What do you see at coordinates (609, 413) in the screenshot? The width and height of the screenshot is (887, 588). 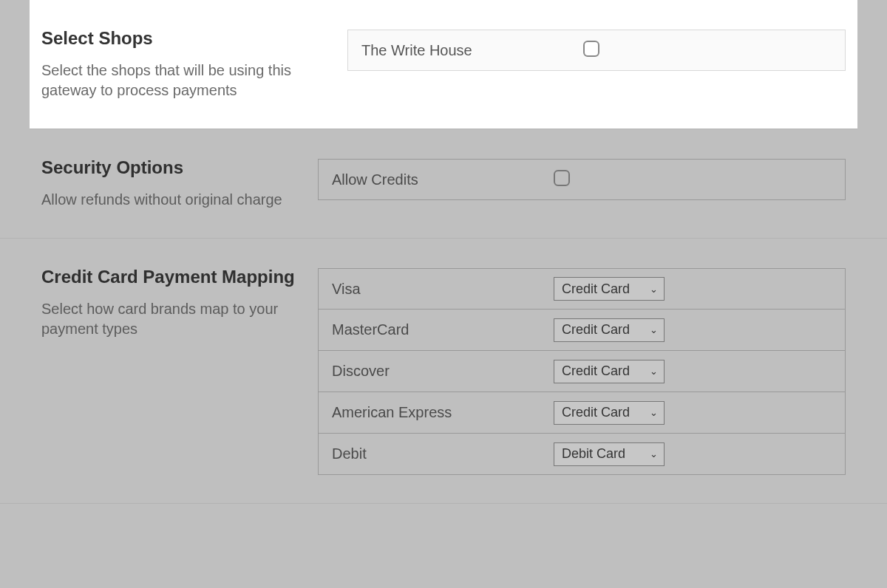 I see `mapping-select-amex: Credit Card ⌄` at bounding box center [609, 413].